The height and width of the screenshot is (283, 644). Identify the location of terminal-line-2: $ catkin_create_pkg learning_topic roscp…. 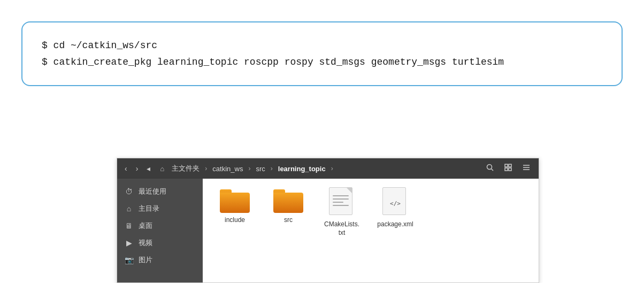
(322, 62).